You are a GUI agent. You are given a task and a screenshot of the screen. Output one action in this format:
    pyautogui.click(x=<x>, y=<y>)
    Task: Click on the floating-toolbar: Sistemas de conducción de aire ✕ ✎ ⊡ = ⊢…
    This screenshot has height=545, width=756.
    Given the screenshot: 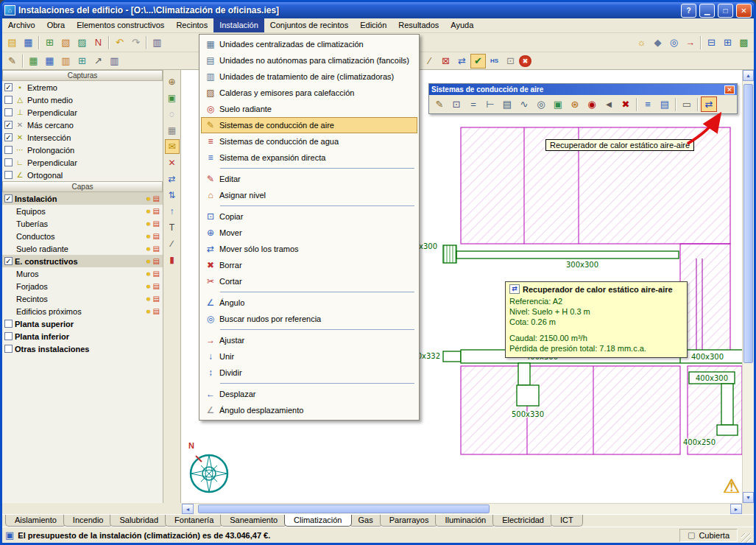 What is the action you would take?
    pyautogui.click(x=583, y=99)
    